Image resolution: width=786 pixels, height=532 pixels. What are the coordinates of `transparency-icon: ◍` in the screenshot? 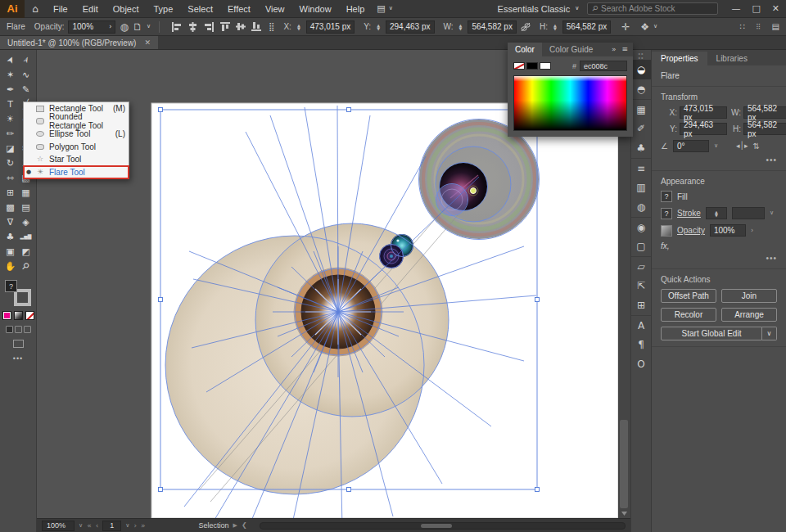 It's located at (642, 207).